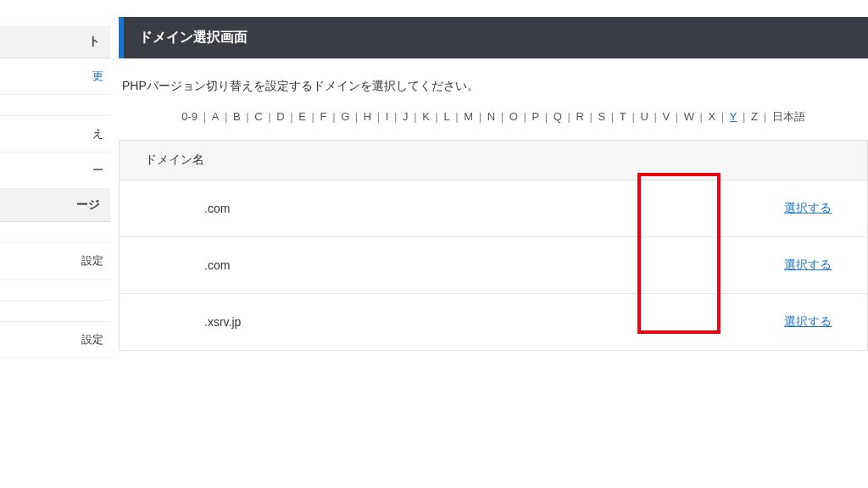  Describe the element at coordinates (602, 117) in the screenshot. I see `alpha-nav-item: S` at that location.